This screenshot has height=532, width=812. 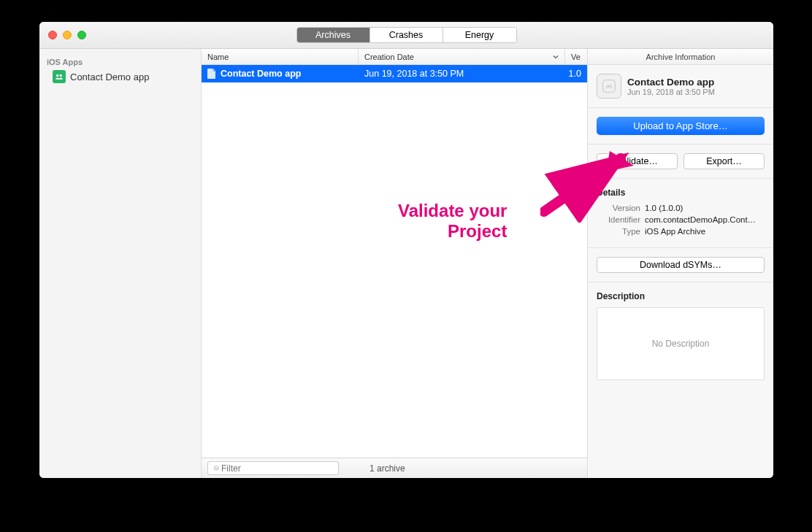 What do you see at coordinates (110, 77) in the screenshot?
I see `sidebar-item-label: Contact Demo app` at bounding box center [110, 77].